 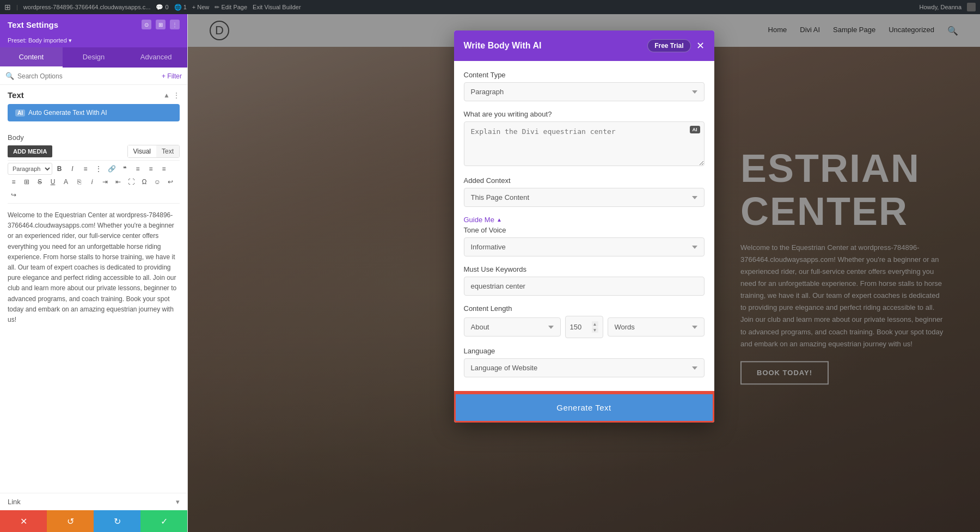 What do you see at coordinates (584, 407) in the screenshot?
I see `generate-text-button: Generate Text` at bounding box center [584, 407].